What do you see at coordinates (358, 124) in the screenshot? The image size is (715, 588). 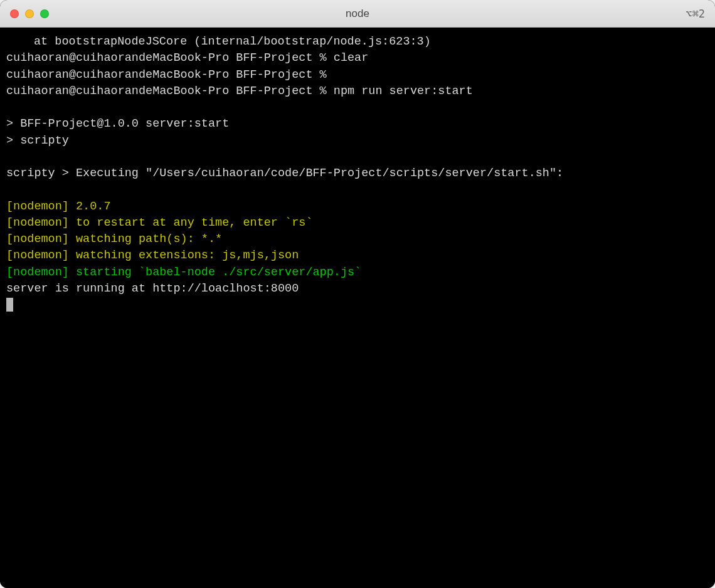 I see `terminal-line: > BFF-Project@1.0.0 server:start` at bounding box center [358, 124].